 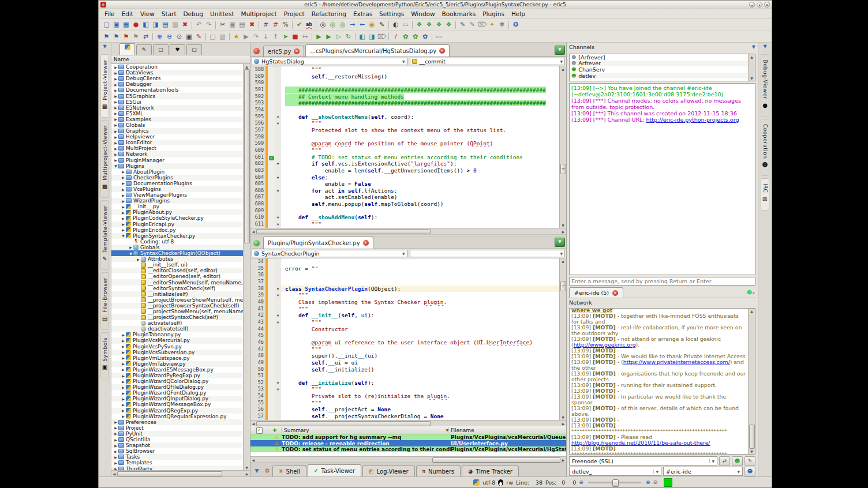 What do you see at coordinates (663, 281) in the screenshot?
I see `message-input` at bounding box center [663, 281].